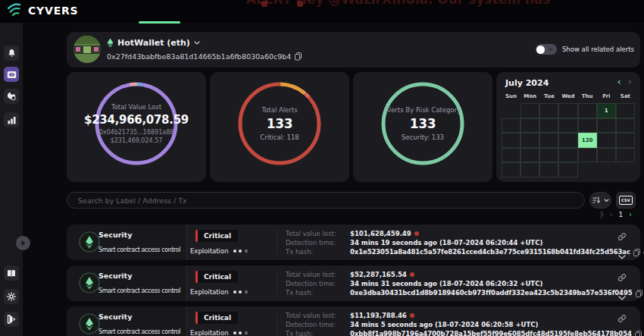 This screenshot has width=644, height=336. I want to click on phase-label: Exploitation, so click(209, 332).